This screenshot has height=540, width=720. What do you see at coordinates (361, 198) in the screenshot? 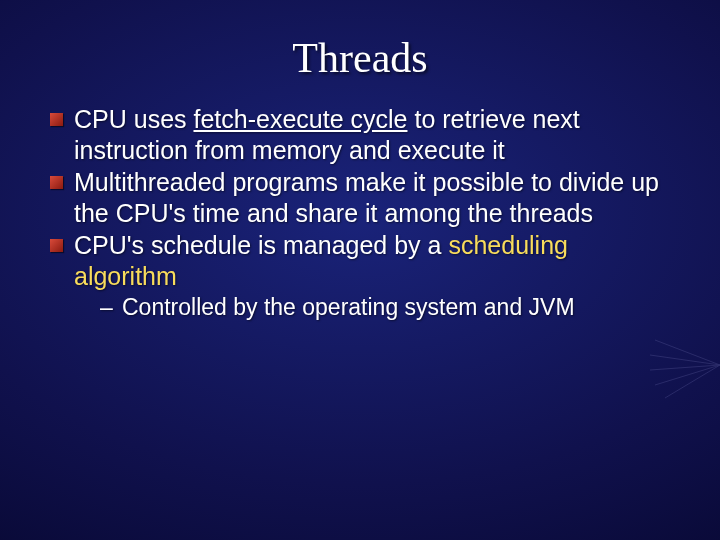
I see `bullet-item: Multithreaded programs make it possible …` at bounding box center [361, 198].